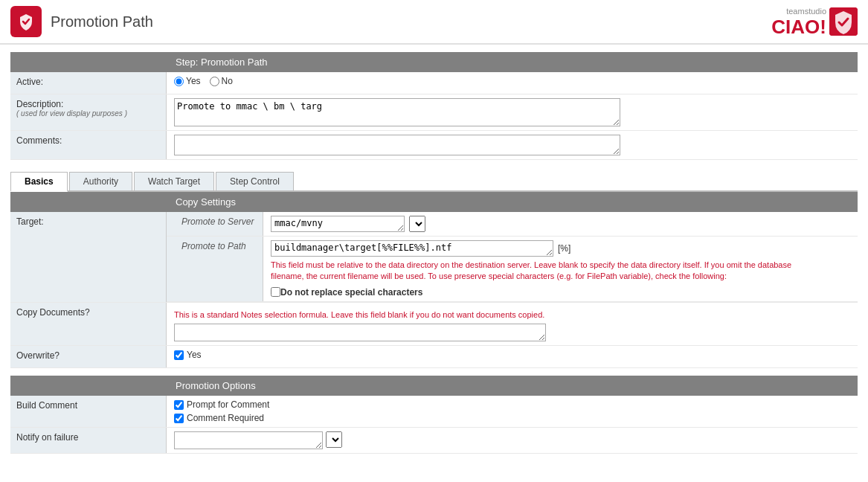 Image resolution: width=868 pixels, height=482 pixels. What do you see at coordinates (89, 83) in the screenshot?
I see `active-label: Active:` at bounding box center [89, 83].